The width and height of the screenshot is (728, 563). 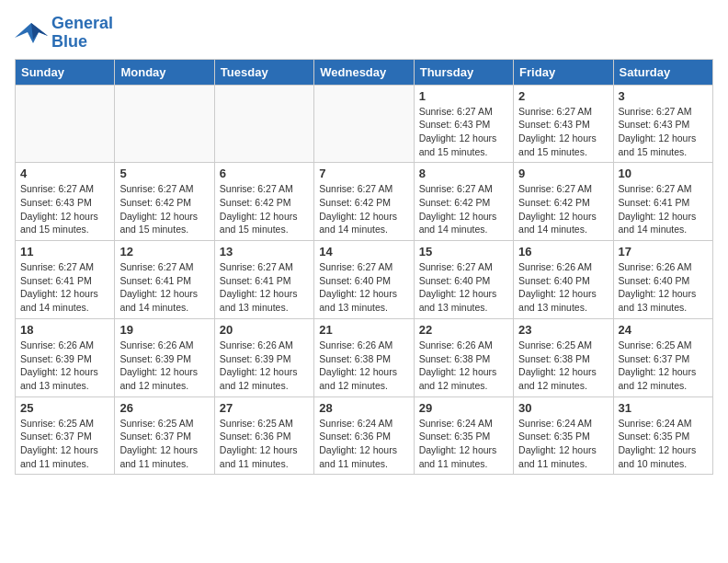 I want to click on calendar-cell: 7Sunrise: 6:27 AM Sunset: 6:42 PM Daylig…, so click(x=364, y=202).